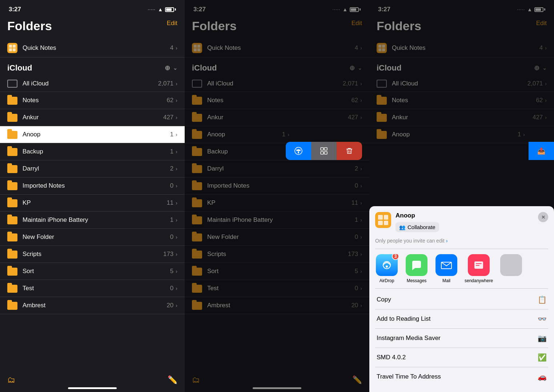 This screenshot has height=392, width=554. What do you see at coordinates (462, 300) in the screenshot?
I see `share-list-copy: Copy 📋` at bounding box center [462, 300].